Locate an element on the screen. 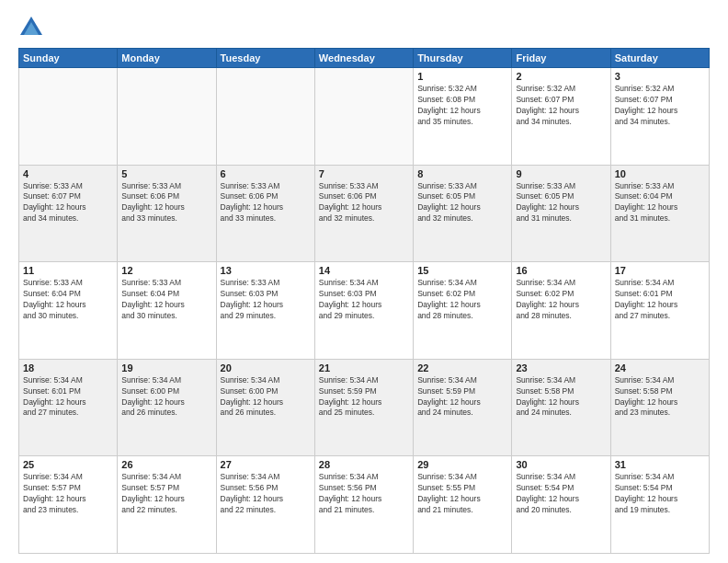 Image resolution: width=728 pixels, height=563 pixels. day-number: 31 is located at coordinates (660, 465).